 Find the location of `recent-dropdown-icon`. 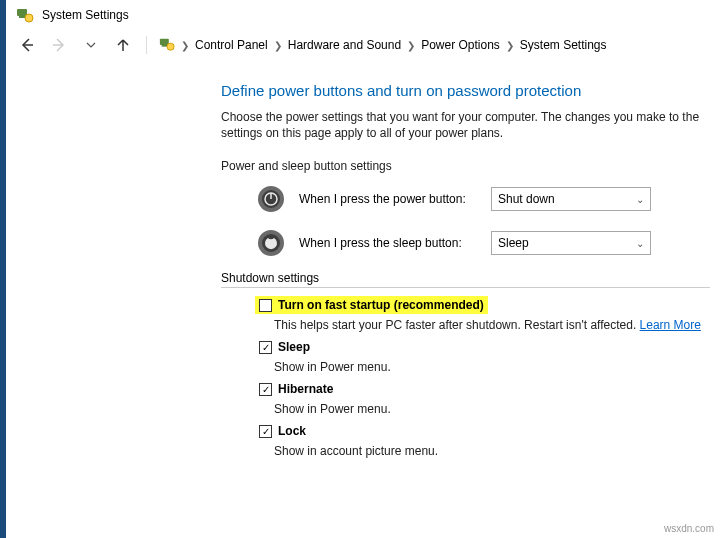

recent-dropdown-icon is located at coordinates (91, 45).